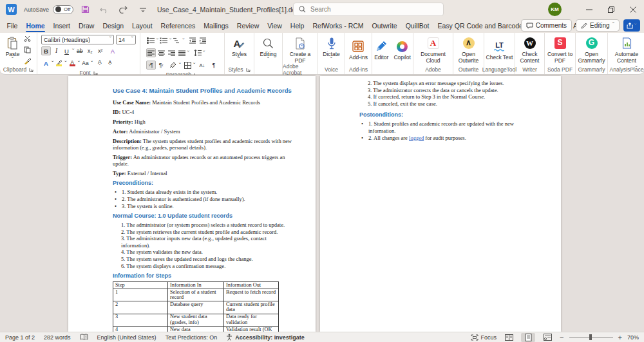 The image size is (644, 342). I want to click on proofing-icon, so click(84, 337).